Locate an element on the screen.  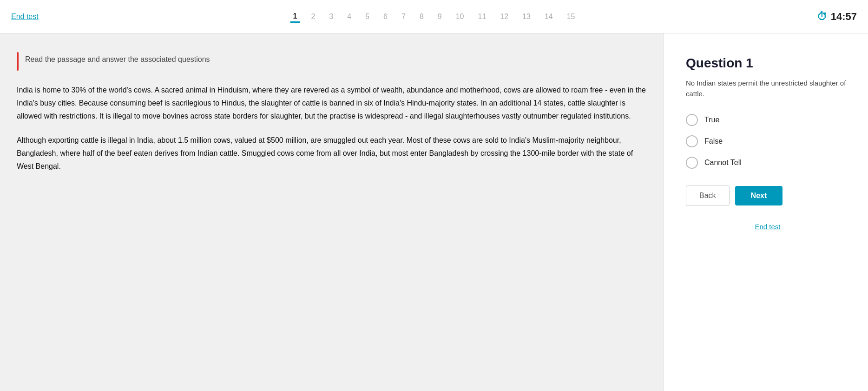
answer-label-false: False is located at coordinates (714, 141).